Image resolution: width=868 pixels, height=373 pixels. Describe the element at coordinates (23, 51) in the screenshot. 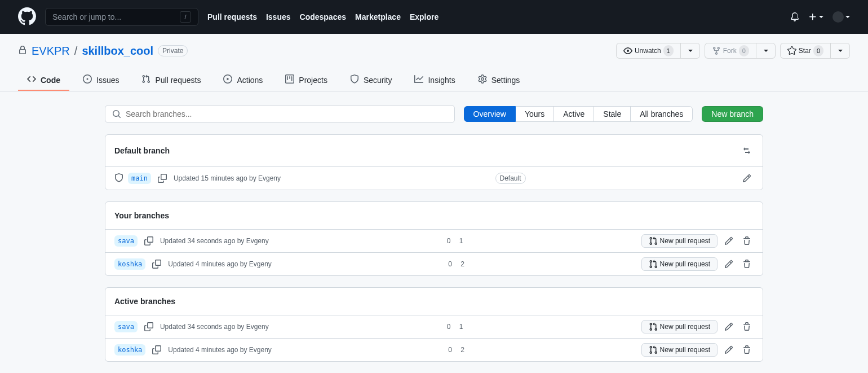

I see `lock-icon` at that location.